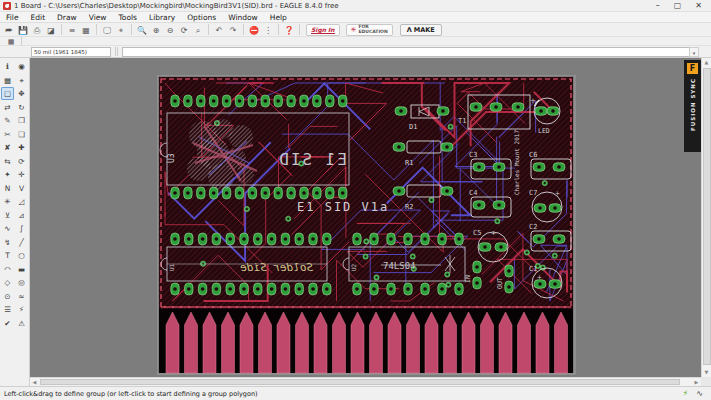  Describe the element at coordinates (34, 382) in the screenshot. I see `scroll-left-arrow: ◀` at that location.